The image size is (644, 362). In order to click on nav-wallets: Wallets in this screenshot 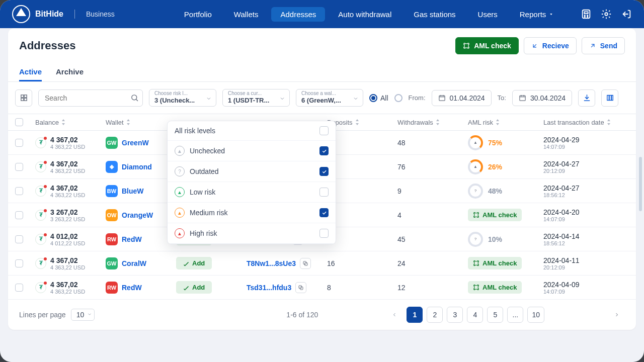, I will do `click(247, 14)`.